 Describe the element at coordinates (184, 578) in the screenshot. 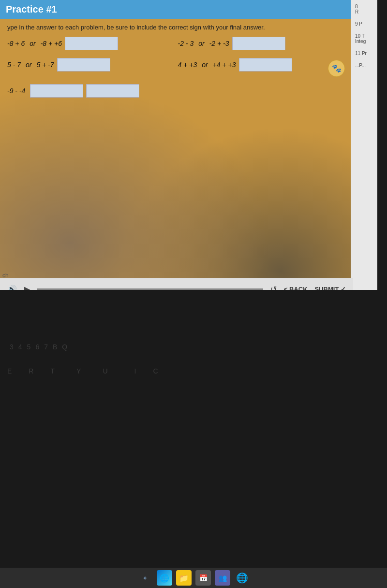

I see `taskbar-icon-explorer: 📁` at that location.